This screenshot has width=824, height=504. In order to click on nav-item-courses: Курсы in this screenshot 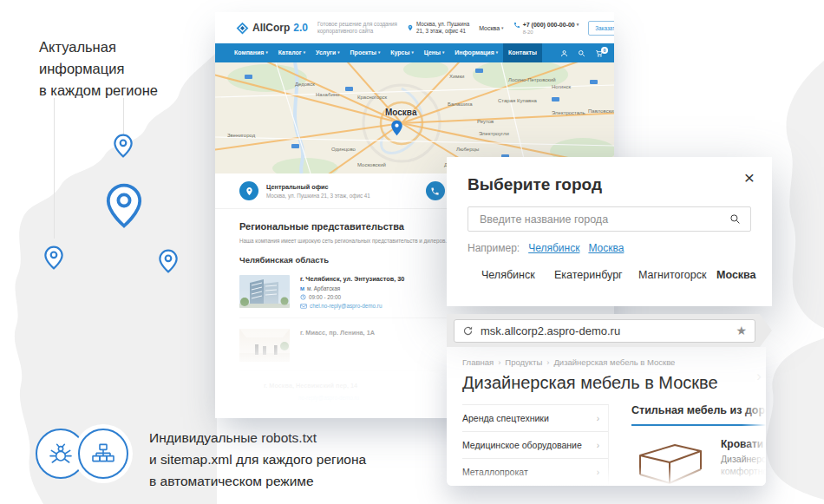, I will do `click(402, 53)`.